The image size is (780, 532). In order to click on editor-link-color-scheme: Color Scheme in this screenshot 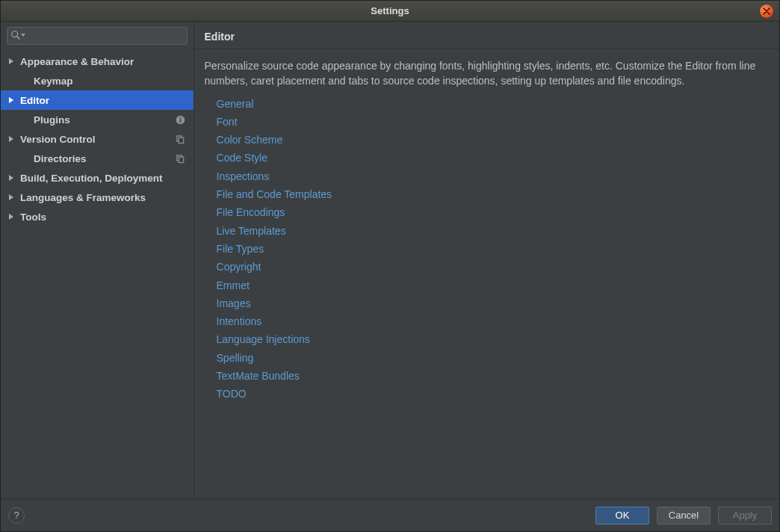, I will do `click(493, 140)`.